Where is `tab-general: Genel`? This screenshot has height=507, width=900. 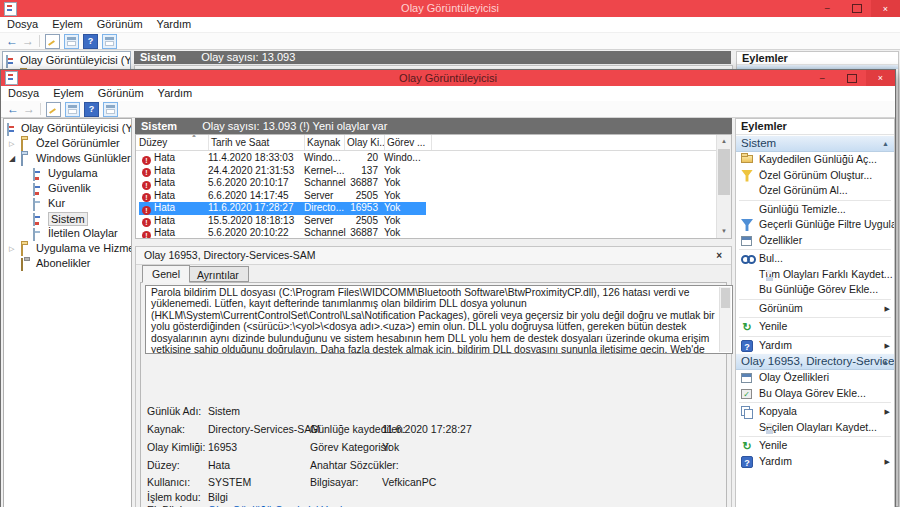
tab-general: Genel is located at coordinates (166, 274).